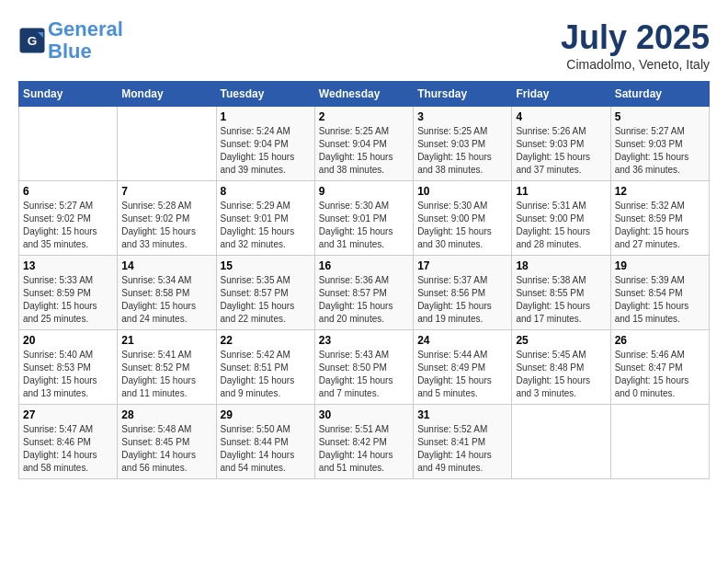 Image resolution: width=728 pixels, height=563 pixels. What do you see at coordinates (660, 191) in the screenshot?
I see `day-number: 12` at bounding box center [660, 191].